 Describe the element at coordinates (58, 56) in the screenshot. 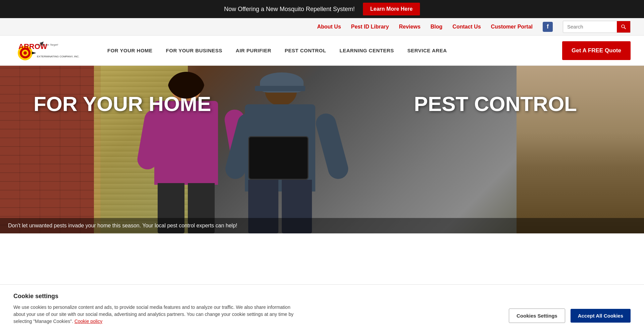

I see `svg-text: EXTERMINATING COMPANY, INC.` at that location.